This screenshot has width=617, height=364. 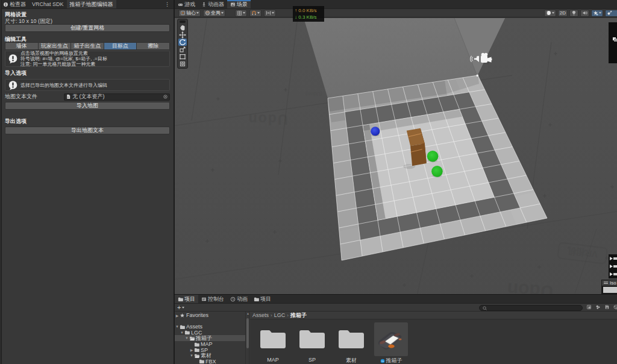 I want to click on tree-item-FBX: FBX, so click(x=210, y=362).